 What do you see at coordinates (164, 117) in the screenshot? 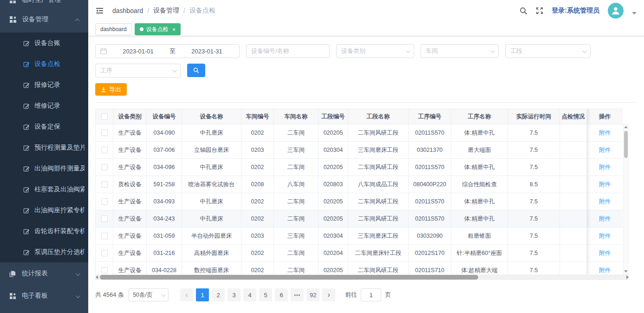
I see `column-header: 设备编号` at bounding box center [164, 117].